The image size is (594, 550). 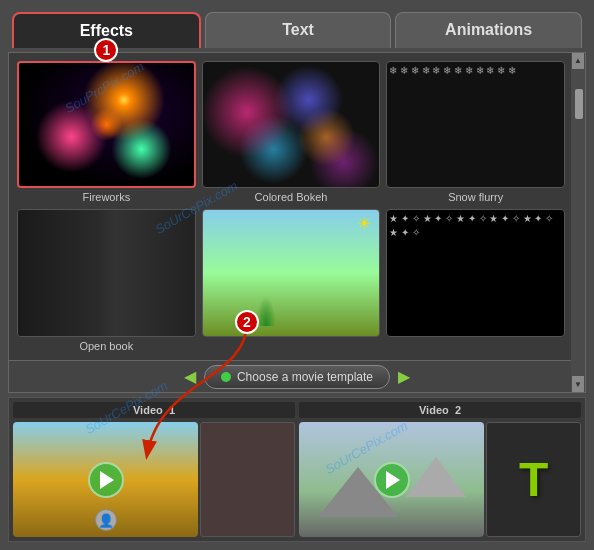 What do you see at coordinates (305, 377) in the screenshot?
I see `template-label: Choose a movie template` at bounding box center [305, 377].